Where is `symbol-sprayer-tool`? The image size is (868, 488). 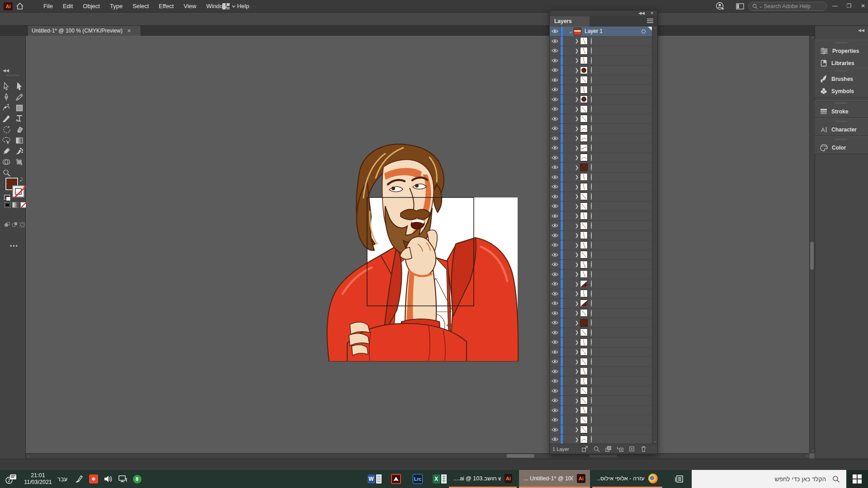
symbol-sprayer-tool is located at coordinates (19, 151).